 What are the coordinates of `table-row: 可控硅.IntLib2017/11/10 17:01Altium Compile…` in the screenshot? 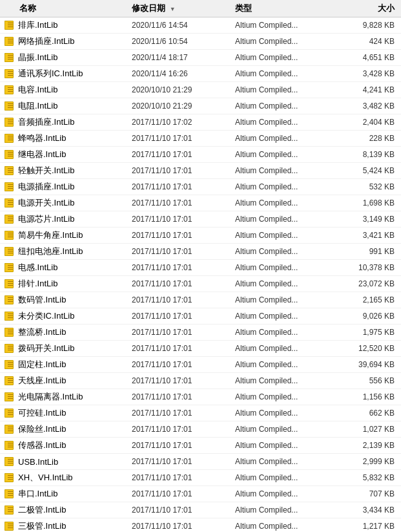 It's located at (200, 414).